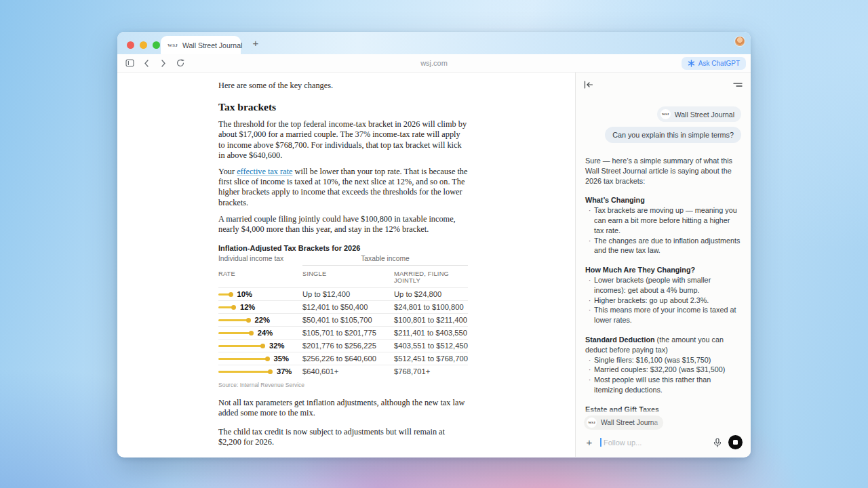 The height and width of the screenshot is (488, 868). I want to click on zoom-window-button, so click(156, 45).